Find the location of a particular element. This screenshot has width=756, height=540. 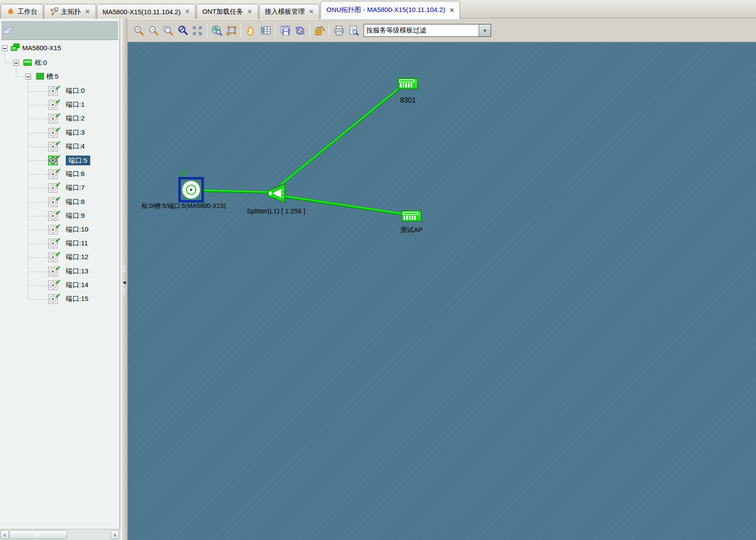

tree-port-label: 端口:5 is located at coordinates (78, 160).